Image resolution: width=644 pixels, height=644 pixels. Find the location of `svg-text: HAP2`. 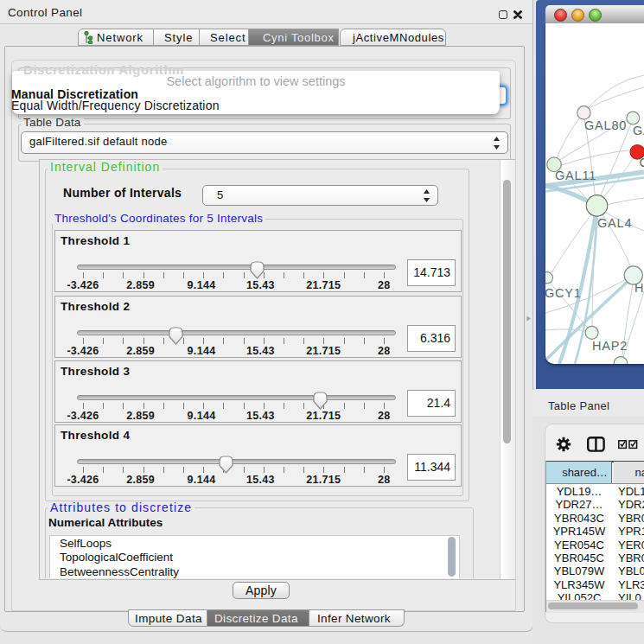

svg-text: HAP2 is located at coordinates (610, 346).